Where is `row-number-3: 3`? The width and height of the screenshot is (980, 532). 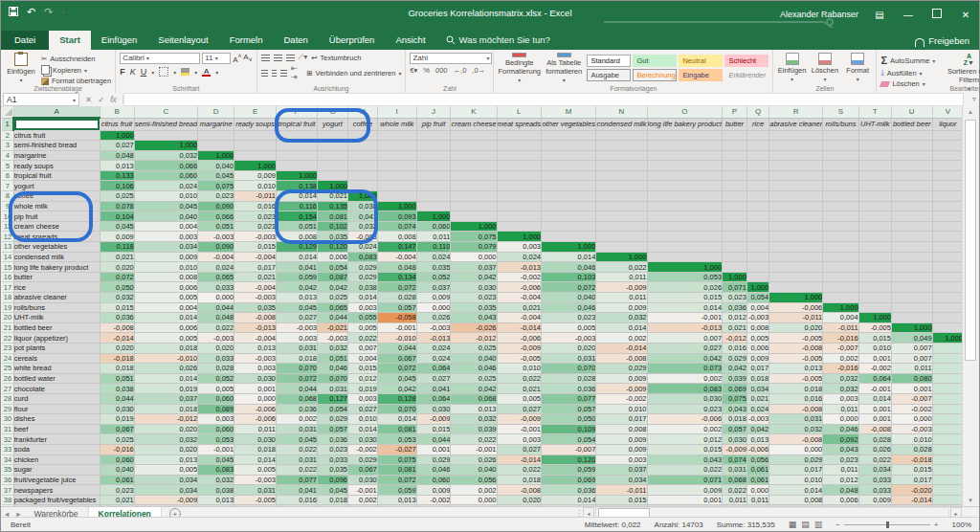
row-number-3: 3 is located at coordinates (8, 145).